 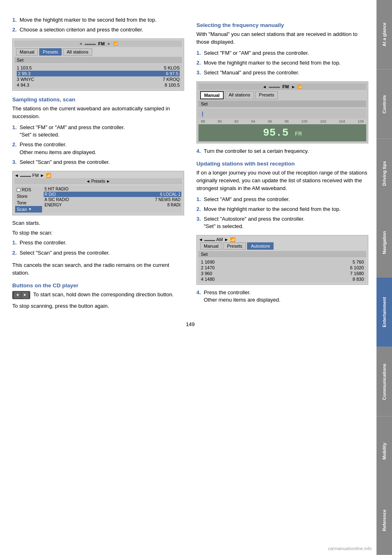 I want to click on scan-starts: Scan starts., so click(x=98, y=223).